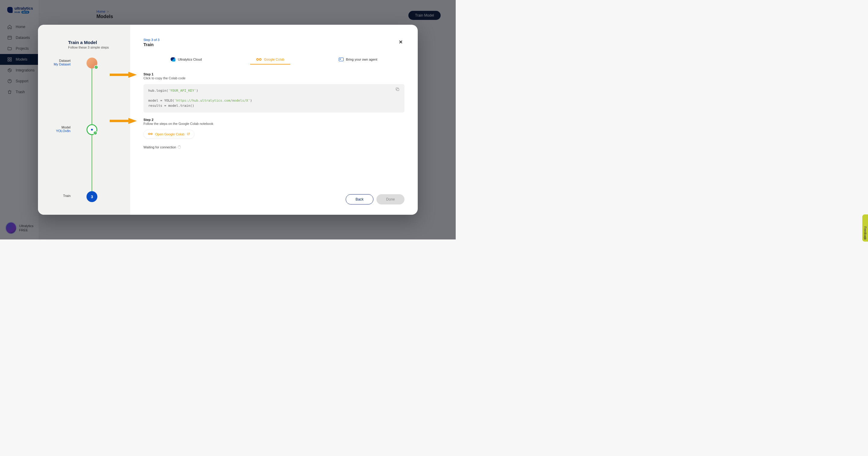 The height and width of the screenshot is (456, 868). What do you see at coordinates (92, 63) in the screenshot?
I see `timeline-dataset-node` at bounding box center [92, 63].